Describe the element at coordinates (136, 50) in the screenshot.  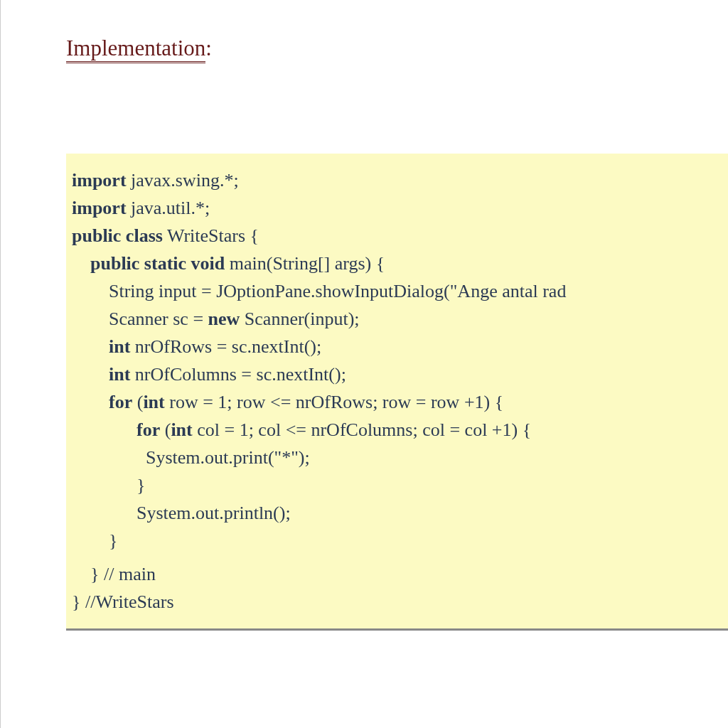
I see `heading-text: Implementation` at that location.